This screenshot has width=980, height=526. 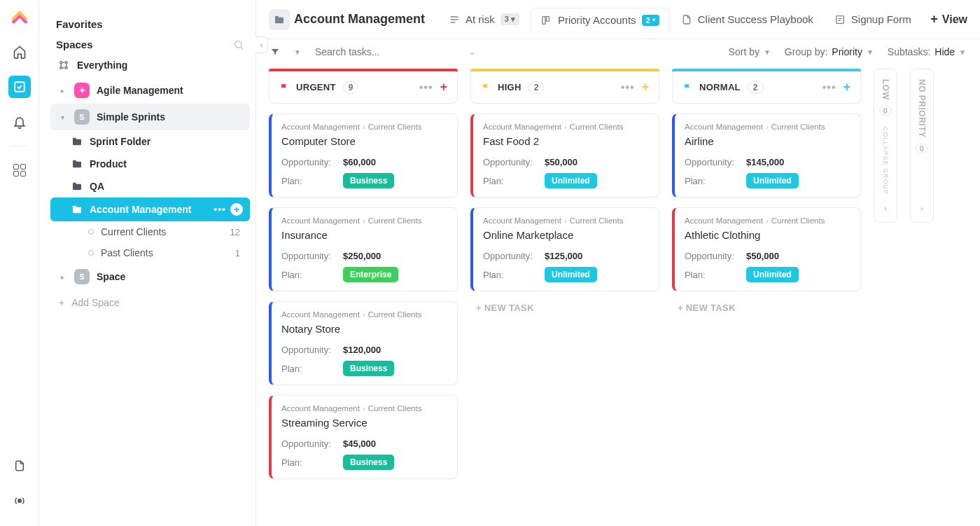 I want to click on card-title: Computer Store, so click(x=364, y=141).